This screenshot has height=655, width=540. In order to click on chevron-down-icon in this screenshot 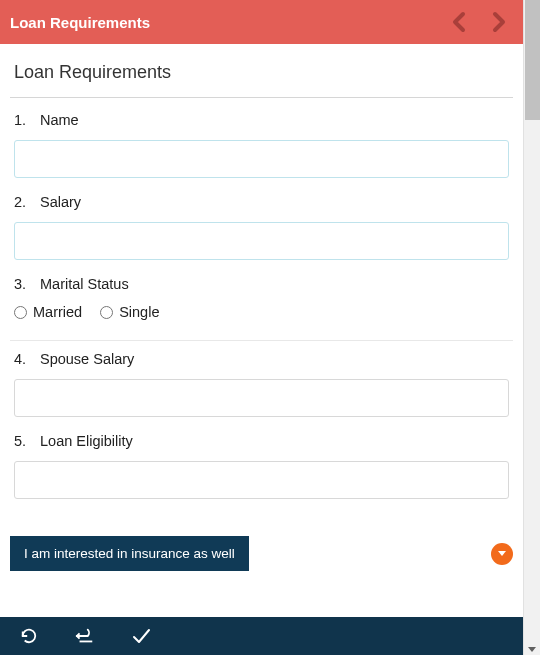, I will do `click(502, 554)`.